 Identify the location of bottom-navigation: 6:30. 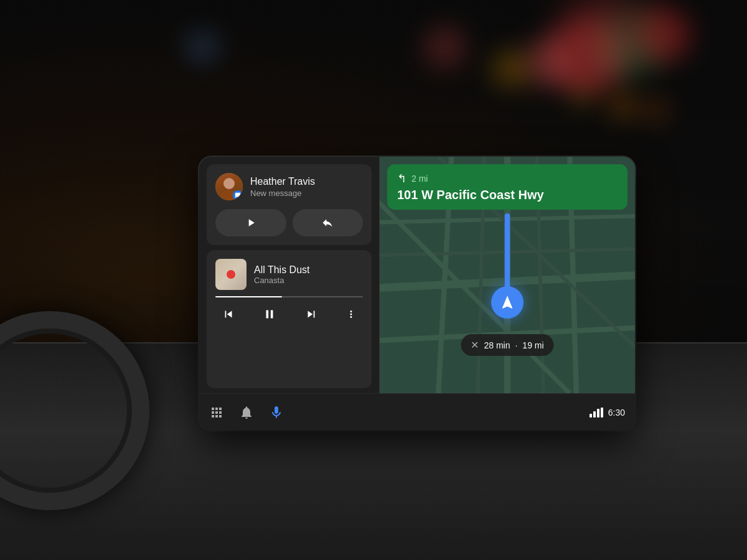
(417, 412).